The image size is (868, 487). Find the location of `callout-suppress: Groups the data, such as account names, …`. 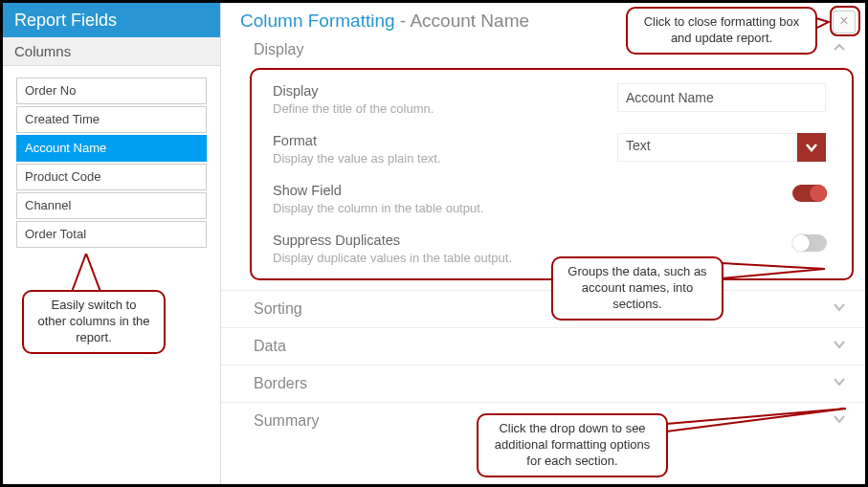

callout-suppress: Groups the data, such as account names, … is located at coordinates (637, 289).